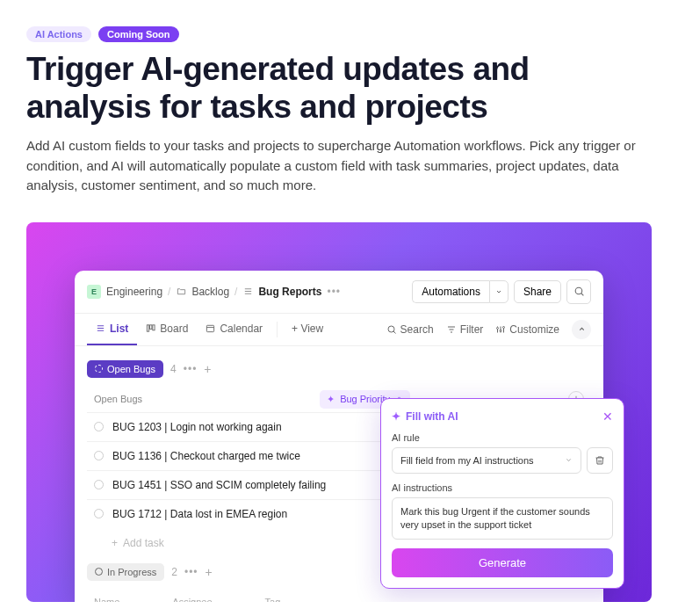  Describe the element at coordinates (200, 514) in the screenshot. I see `task-title: BUG 1712 | Data lost in EMEA region` at that location.